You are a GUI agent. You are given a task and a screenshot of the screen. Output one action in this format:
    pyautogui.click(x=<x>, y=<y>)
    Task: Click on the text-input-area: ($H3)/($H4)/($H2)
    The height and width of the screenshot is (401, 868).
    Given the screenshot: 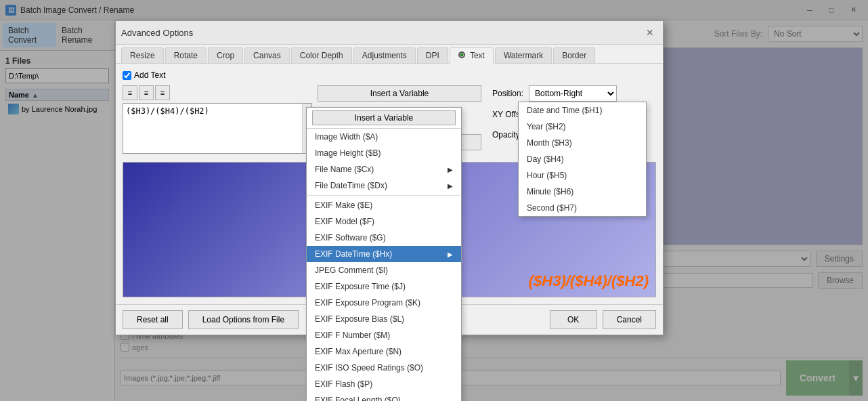 What is the action you would take?
    pyautogui.click(x=217, y=129)
    